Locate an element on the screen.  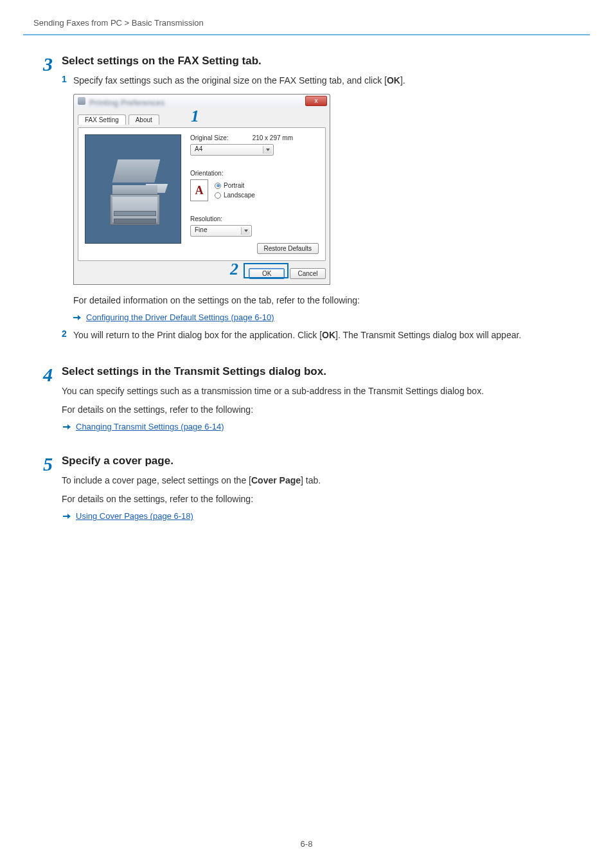
device-preview is located at coordinates (133, 189).